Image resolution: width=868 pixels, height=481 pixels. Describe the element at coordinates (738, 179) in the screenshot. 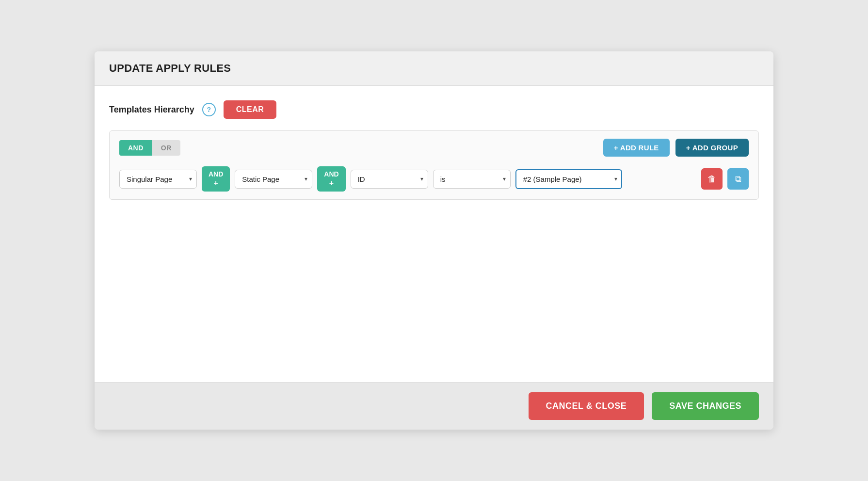

I see `copy-icon: ⧉` at that location.